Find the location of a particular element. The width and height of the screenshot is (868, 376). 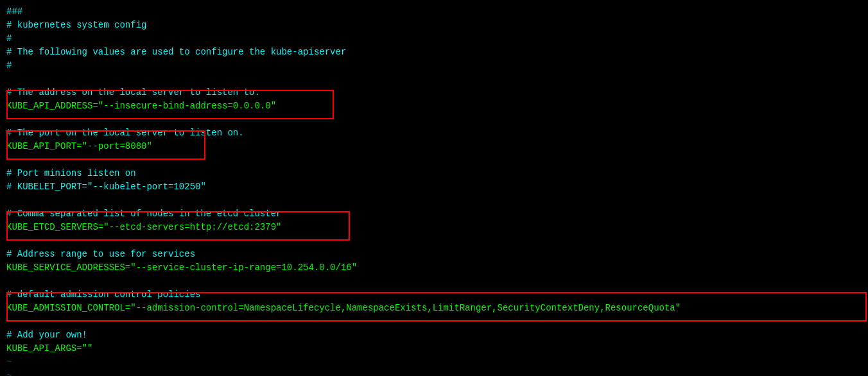

code-line-23: KUBE_ADMISSION_CONTROL="--admission-cont… is located at coordinates (434, 308).